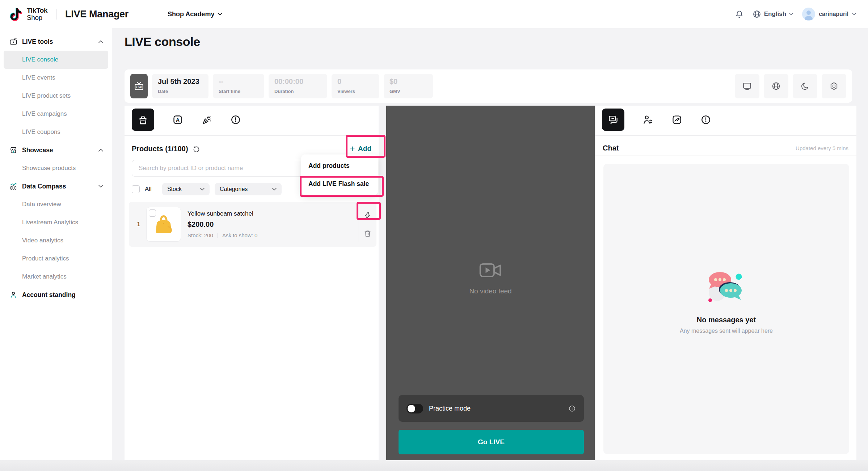 The width and height of the screenshot is (868, 471). What do you see at coordinates (248, 189) in the screenshot?
I see `categories-filter-dropdown: Categories` at bounding box center [248, 189].